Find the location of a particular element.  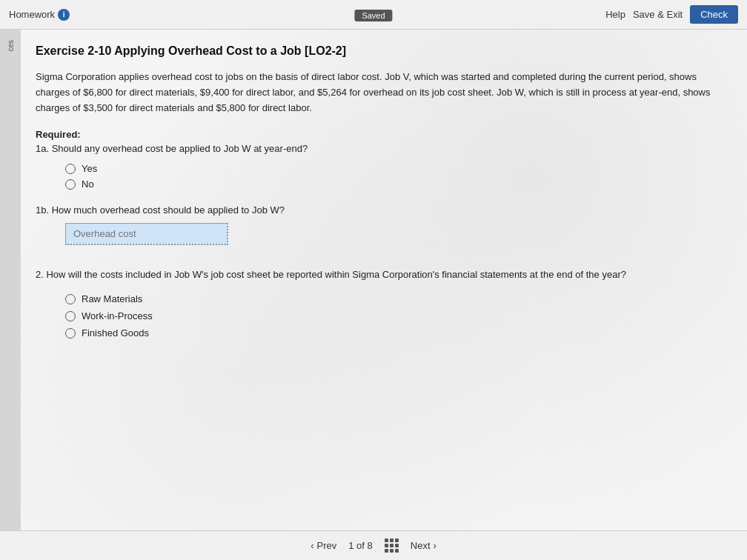

homework-text: Homework is located at coordinates (32, 15).